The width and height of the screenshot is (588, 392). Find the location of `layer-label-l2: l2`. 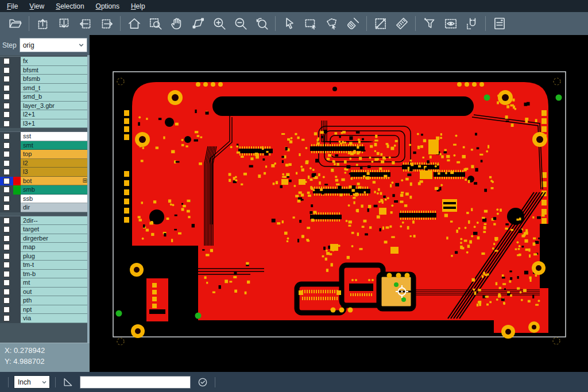

layer-label-l2: l2 is located at coordinates (55, 164).